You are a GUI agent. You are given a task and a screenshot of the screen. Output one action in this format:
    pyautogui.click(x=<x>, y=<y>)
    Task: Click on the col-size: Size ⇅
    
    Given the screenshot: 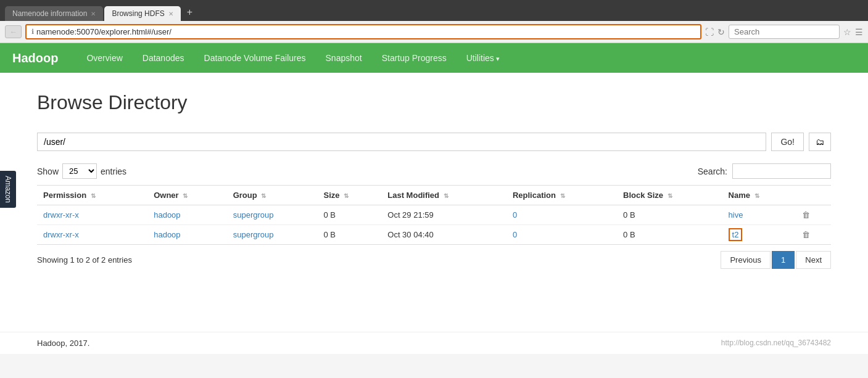 What is the action you would take?
    pyautogui.click(x=350, y=195)
    